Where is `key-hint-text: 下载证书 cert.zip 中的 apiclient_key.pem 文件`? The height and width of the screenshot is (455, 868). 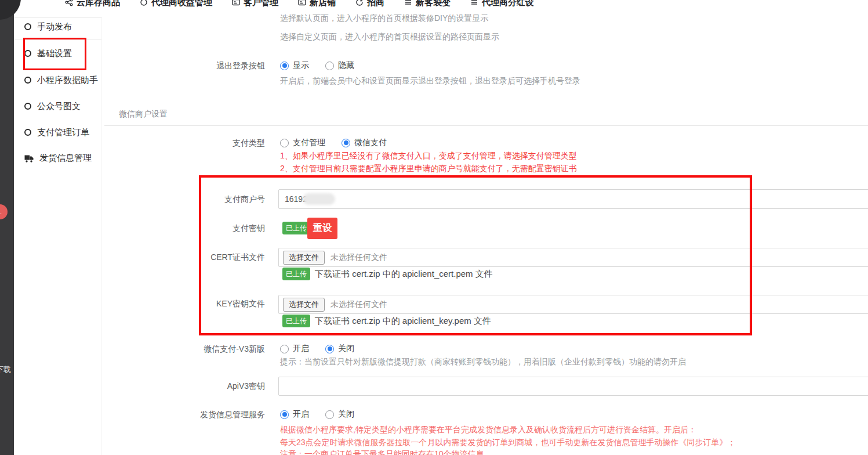 key-hint-text: 下载证书 cert.zip 中的 apiclient_key.pem 文件 is located at coordinates (403, 322).